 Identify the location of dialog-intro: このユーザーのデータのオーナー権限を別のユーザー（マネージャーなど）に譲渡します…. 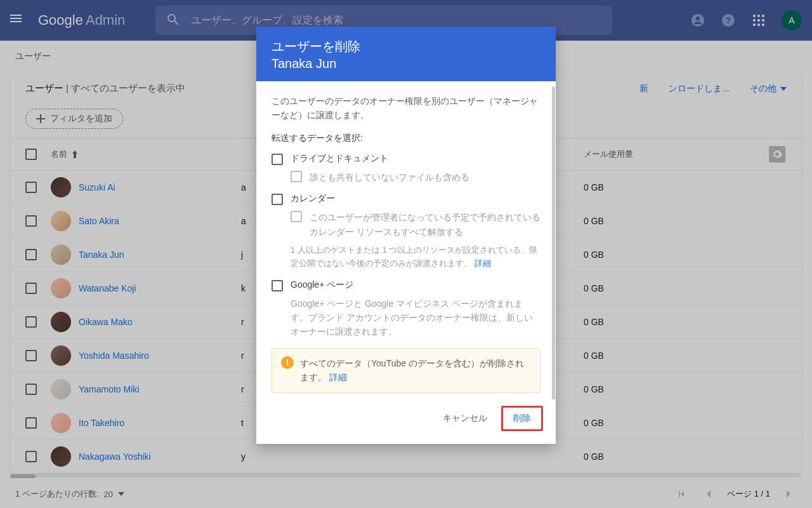
(406, 108).